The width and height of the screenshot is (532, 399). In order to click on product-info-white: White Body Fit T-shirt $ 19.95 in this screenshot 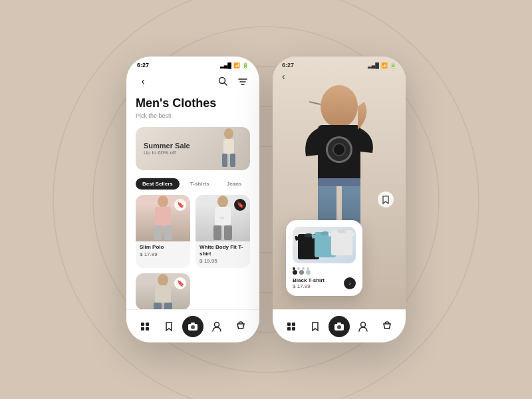, I will do `click(223, 255)`.